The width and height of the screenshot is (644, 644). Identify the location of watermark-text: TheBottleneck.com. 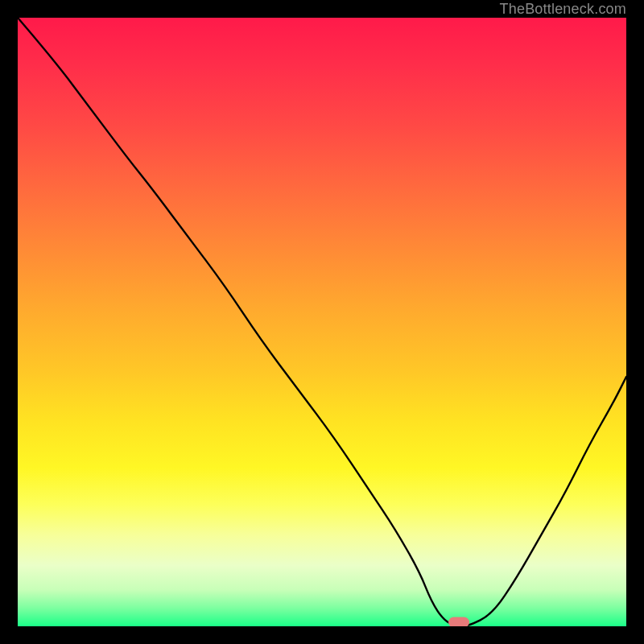
(564, 9).